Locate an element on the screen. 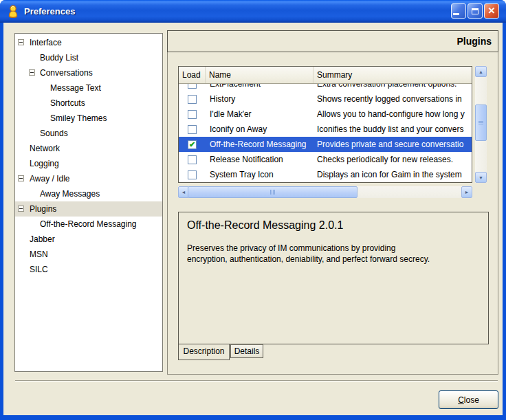 Image resolution: width=506 pixels, height=420 pixels. gaim-buddy-icon is located at coordinates (13, 12).